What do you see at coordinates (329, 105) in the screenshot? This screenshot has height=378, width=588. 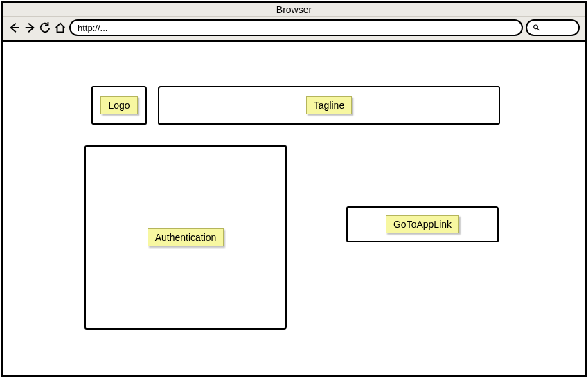 I see `tagline-placeholder: Tagline` at bounding box center [329, 105].